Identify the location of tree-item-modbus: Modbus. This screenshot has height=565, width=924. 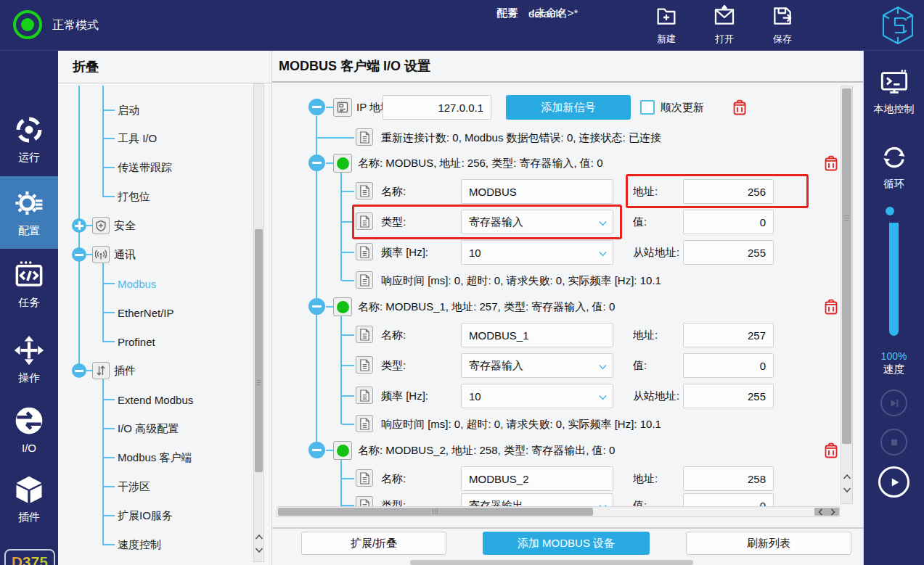
(129, 284).